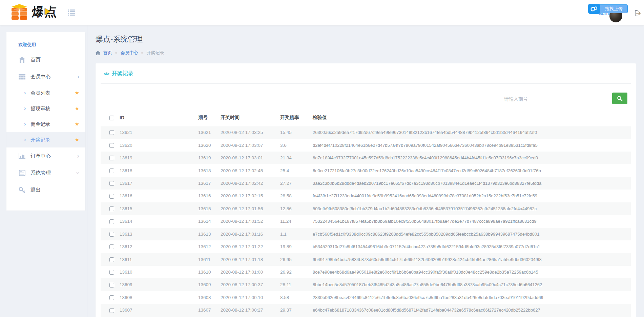  I want to click on cell-odds: 15.45, so click(293, 133).